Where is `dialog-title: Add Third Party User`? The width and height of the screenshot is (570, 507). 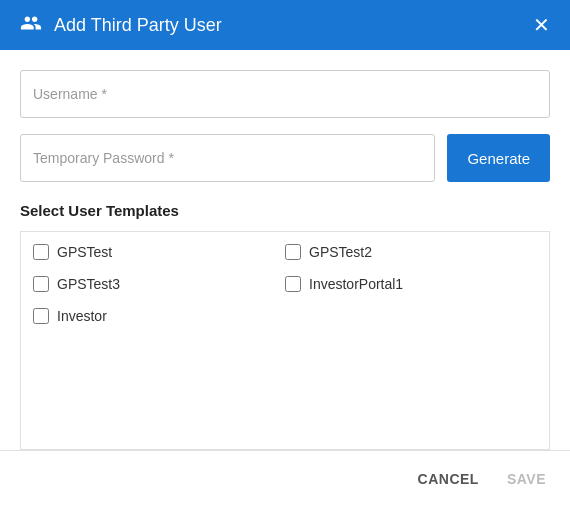
dialog-title: Add Third Party User is located at coordinates (294, 26).